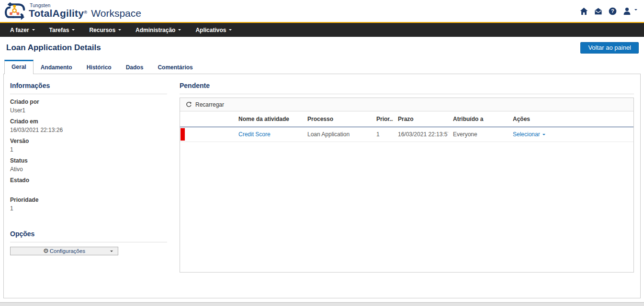  I want to click on col-process: Processo, so click(337, 120).